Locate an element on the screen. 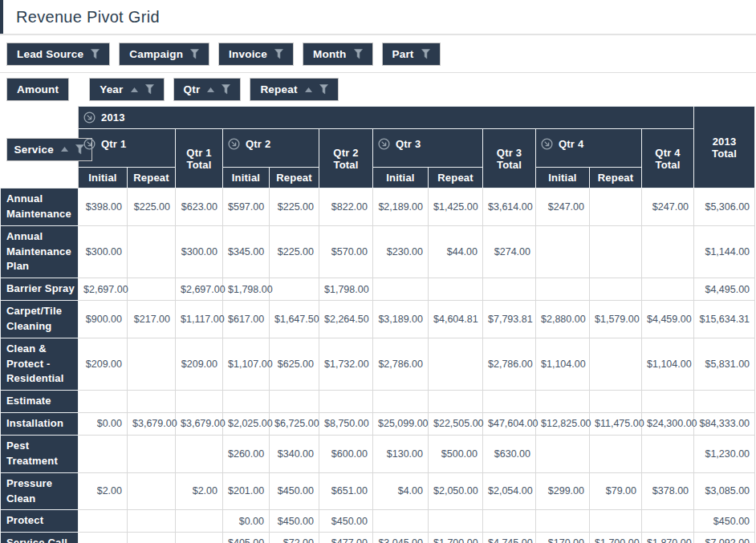  value-cell: $209.00 is located at coordinates (199, 364).